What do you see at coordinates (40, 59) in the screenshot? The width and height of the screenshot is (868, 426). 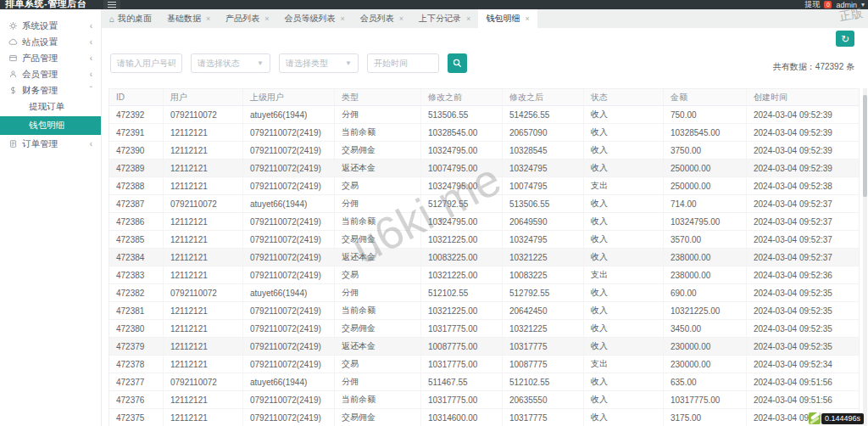 I see `sidebar-item-label: 产品管理` at bounding box center [40, 59].